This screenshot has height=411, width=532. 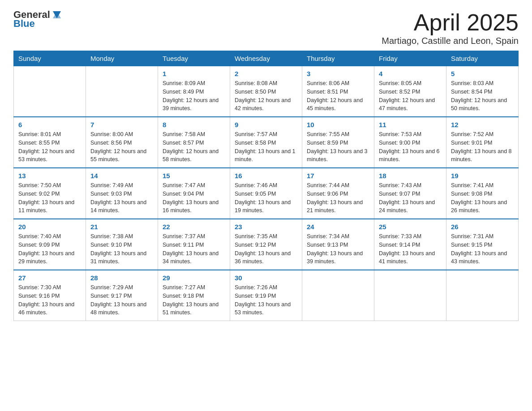 I want to click on calendar-cell: 22Sunrise: 7:37 AMSunset: 9:11 PMDayligh…, so click(x=194, y=244).